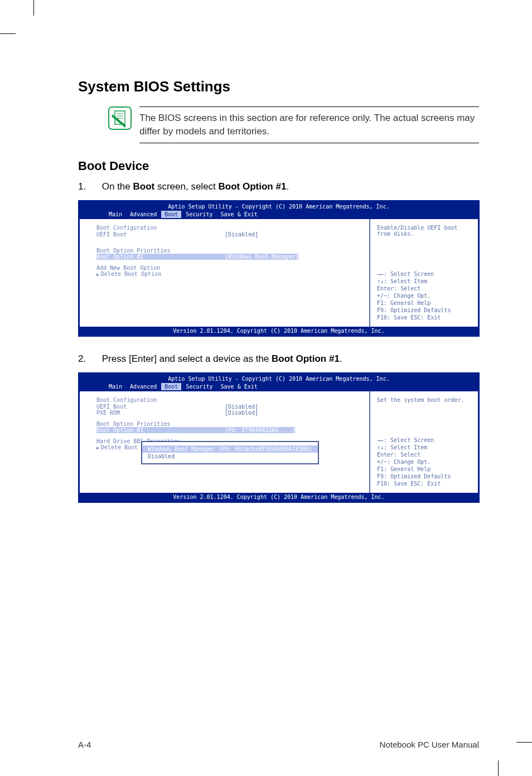 The height and width of the screenshot is (776, 532). I want to click on delete-boot-option: Delete Boot Option, so click(224, 274).